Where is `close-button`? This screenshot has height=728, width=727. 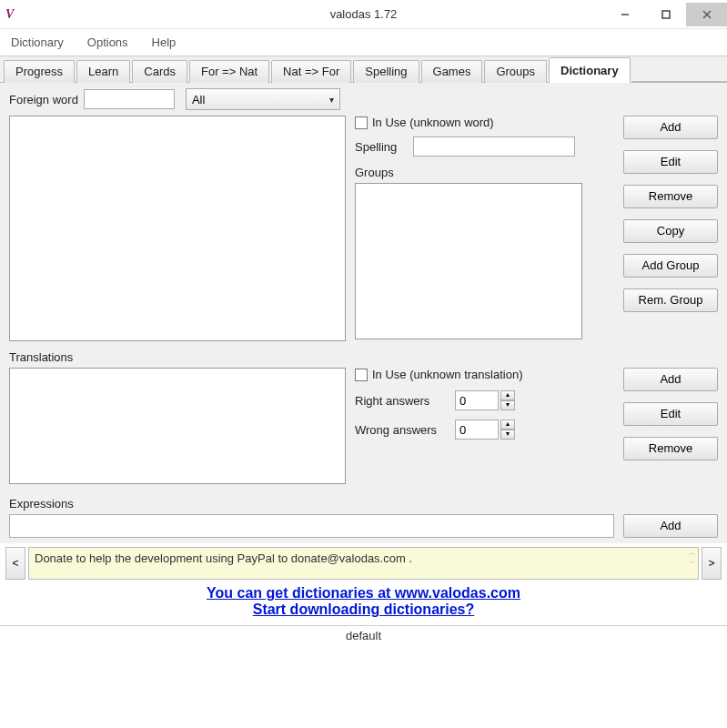
close-button is located at coordinates (706, 15).